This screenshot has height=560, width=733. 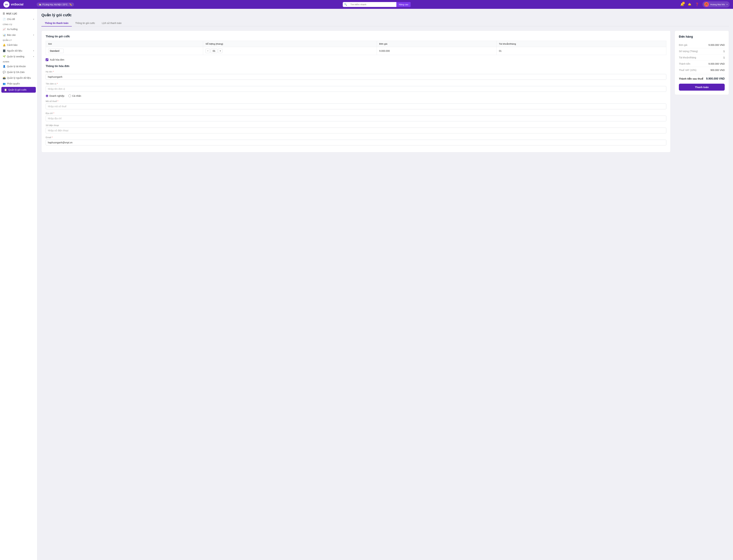 I want to click on export-invoice-checkbox, so click(x=47, y=60).